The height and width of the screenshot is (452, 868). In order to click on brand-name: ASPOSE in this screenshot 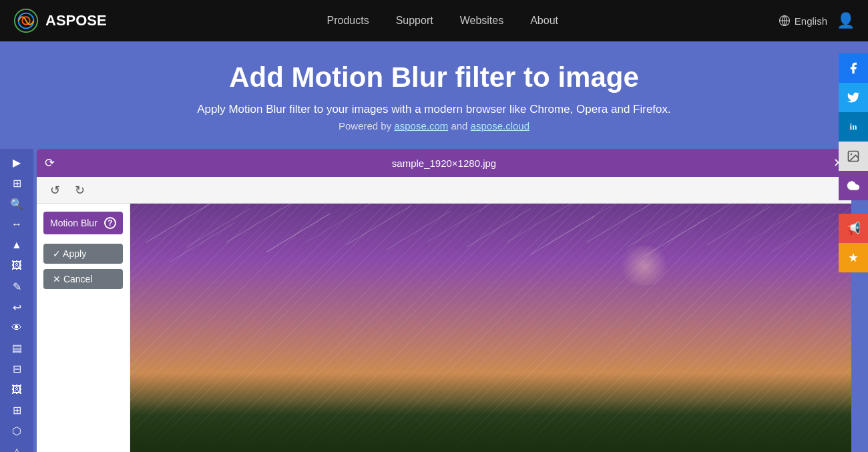, I will do `click(76, 21)`.